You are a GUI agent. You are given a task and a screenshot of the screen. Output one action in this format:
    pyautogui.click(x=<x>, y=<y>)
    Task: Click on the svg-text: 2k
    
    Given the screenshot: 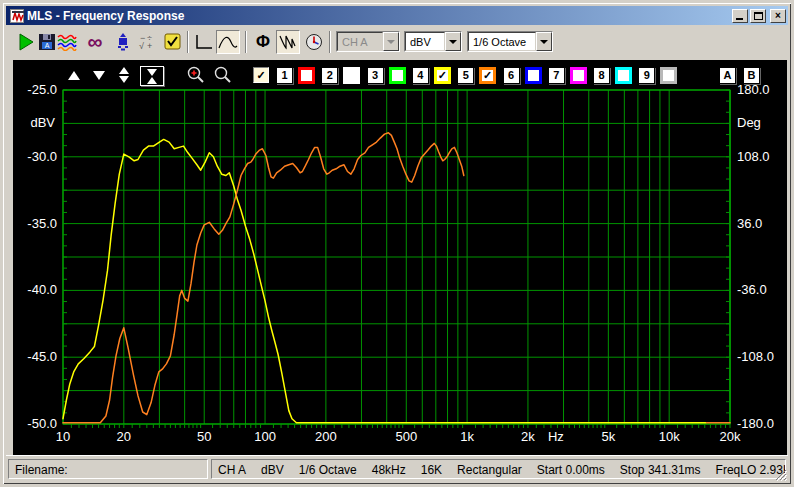 What is the action you would take?
    pyautogui.click(x=528, y=436)
    